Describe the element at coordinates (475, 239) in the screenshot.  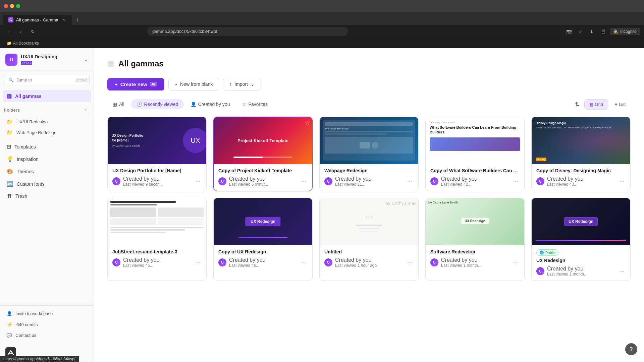
I see `card-software-redevelop: UX Redesign by Cathy Lane Smith Software…` at that location.